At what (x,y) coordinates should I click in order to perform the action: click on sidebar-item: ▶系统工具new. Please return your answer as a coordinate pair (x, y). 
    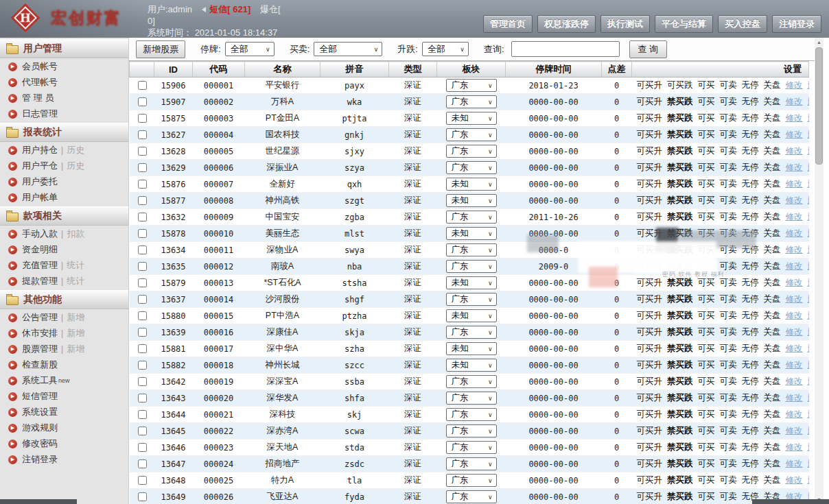
    Looking at the image, I should click on (65, 380).